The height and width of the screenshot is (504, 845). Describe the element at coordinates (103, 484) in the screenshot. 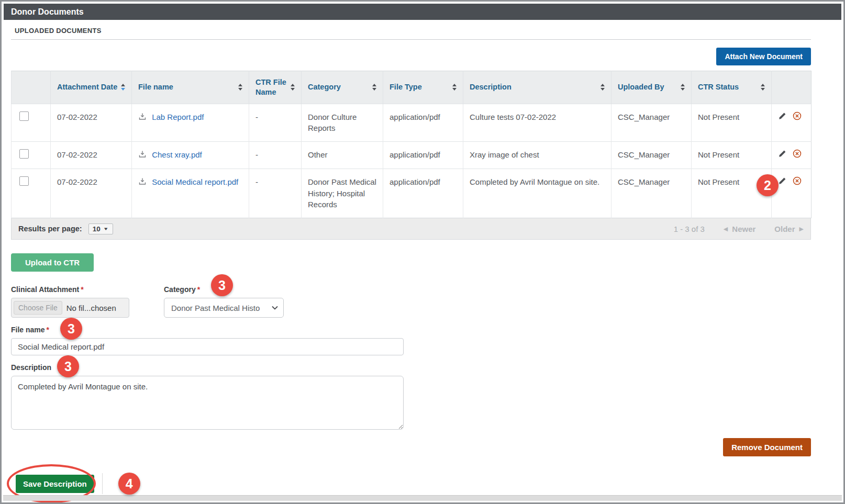

I see `divider` at that location.